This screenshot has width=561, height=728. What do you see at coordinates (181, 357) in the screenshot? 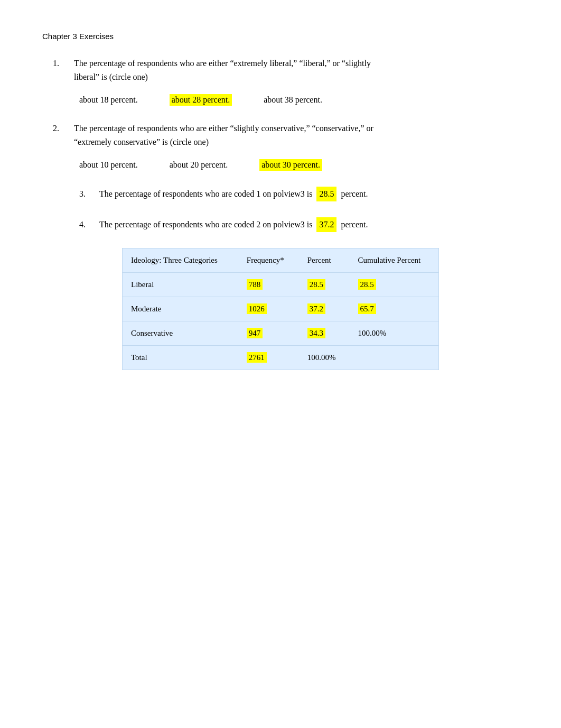
I see `total-label: Total` at bounding box center [181, 357].